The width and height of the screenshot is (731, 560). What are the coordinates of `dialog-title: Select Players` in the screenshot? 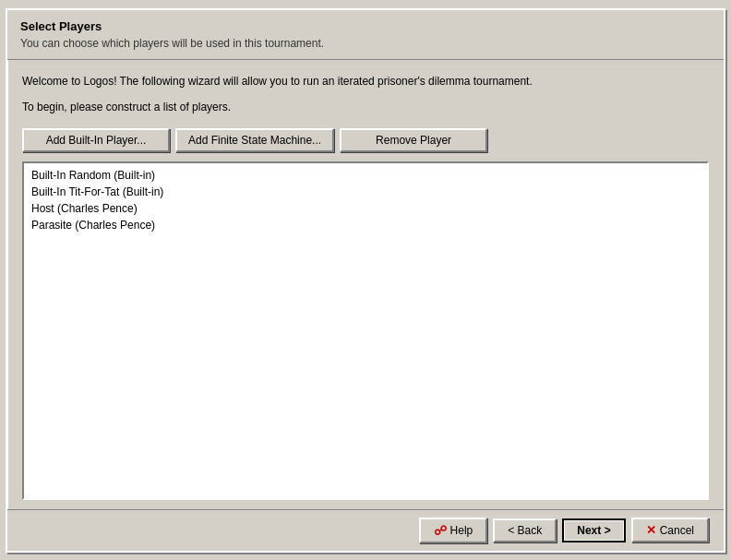 It's located at (366, 26).